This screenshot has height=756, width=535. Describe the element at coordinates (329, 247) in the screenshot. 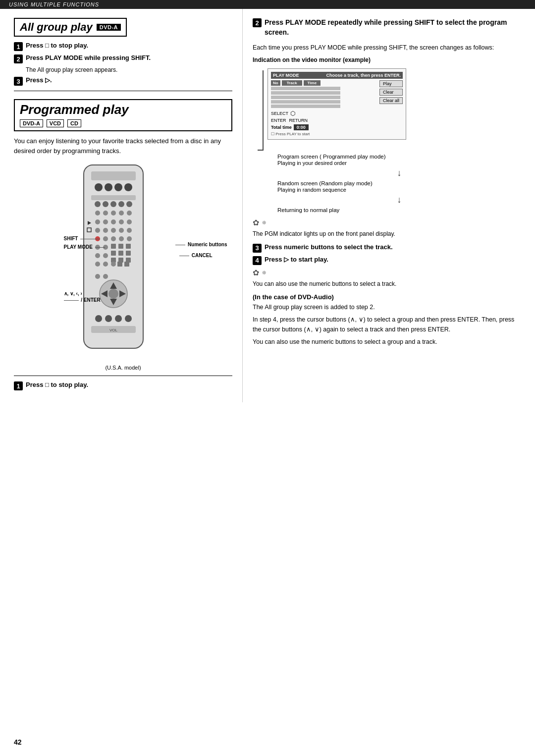

I see `right-step3-text: Press numeric buttons to select the trac…` at that location.